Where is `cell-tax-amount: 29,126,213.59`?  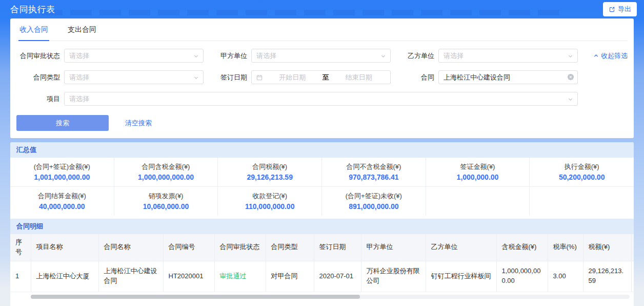
cell-tax-amount: 29,126,213.59 is located at coordinates (607, 276).